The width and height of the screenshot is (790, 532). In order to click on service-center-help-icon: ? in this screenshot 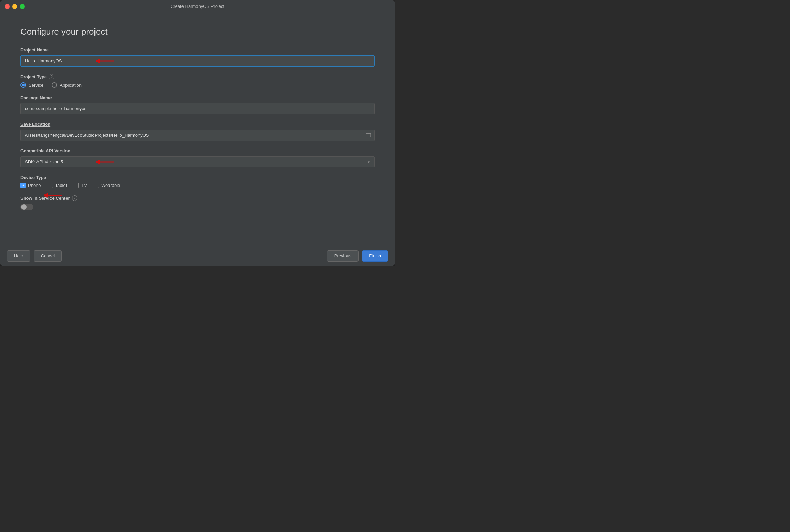, I will do `click(75, 198)`.